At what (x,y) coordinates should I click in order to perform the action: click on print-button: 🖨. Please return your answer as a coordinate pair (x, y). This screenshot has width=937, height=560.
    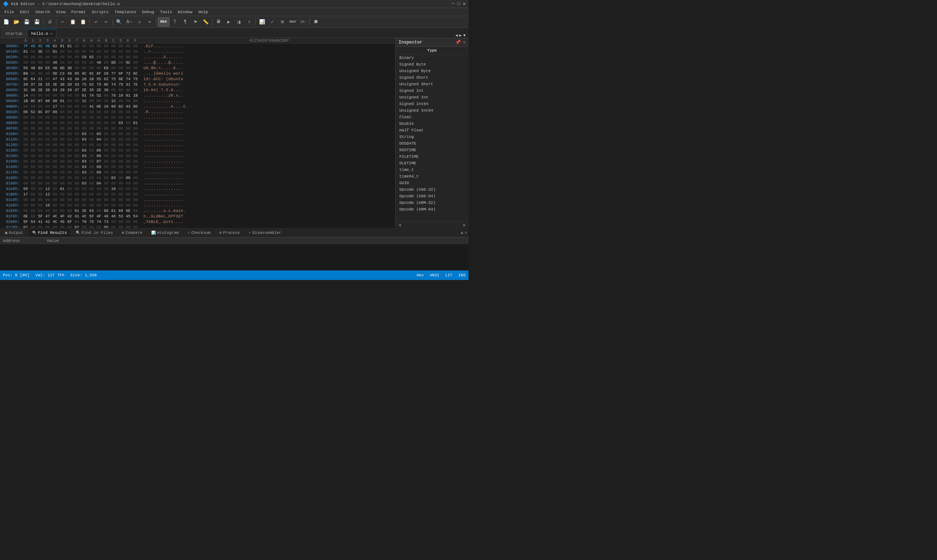
    Looking at the image, I should click on (50, 22).